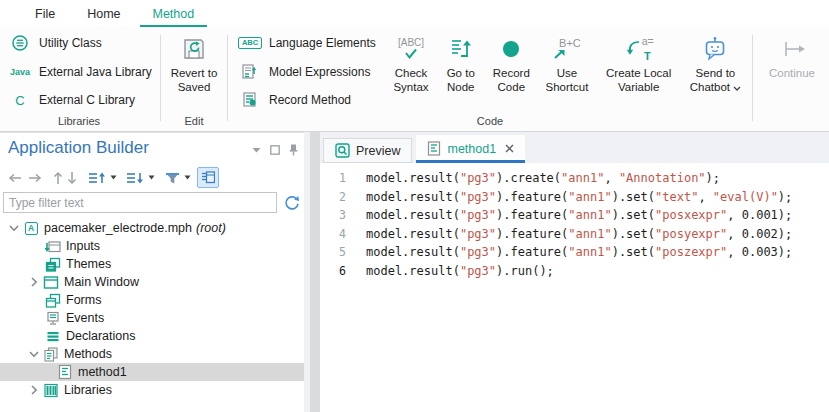 The width and height of the screenshot is (829, 412). Describe the element at coordinates (250, 100) in the screenshot. I see `record-method-icon` at that location.